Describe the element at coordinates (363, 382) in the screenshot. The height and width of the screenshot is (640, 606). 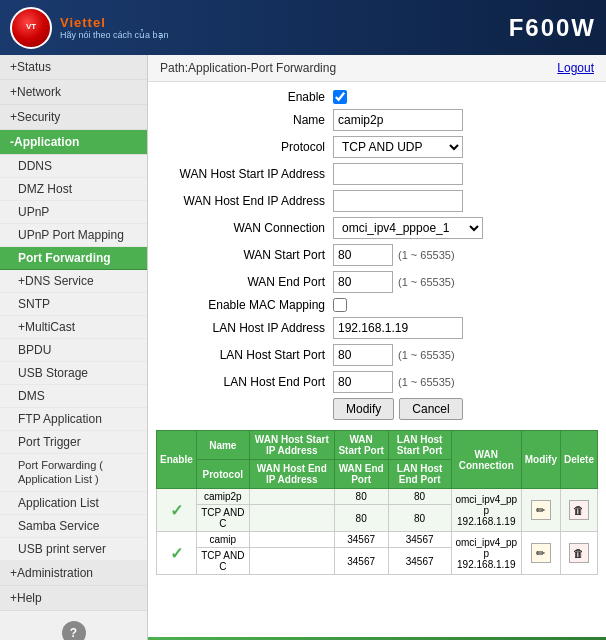
I see `lan-host-end-port-input` at that location.